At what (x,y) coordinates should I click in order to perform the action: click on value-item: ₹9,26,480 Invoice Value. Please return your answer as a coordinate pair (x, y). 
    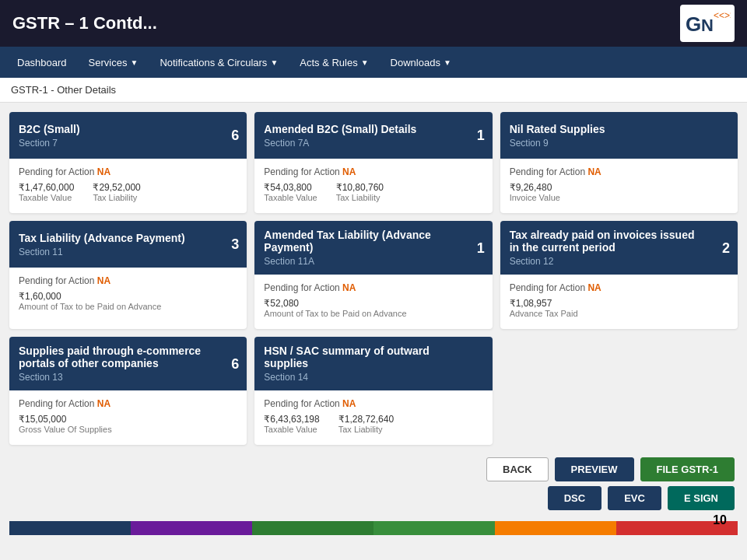
    Looking at the image, I should click on (535, 192).